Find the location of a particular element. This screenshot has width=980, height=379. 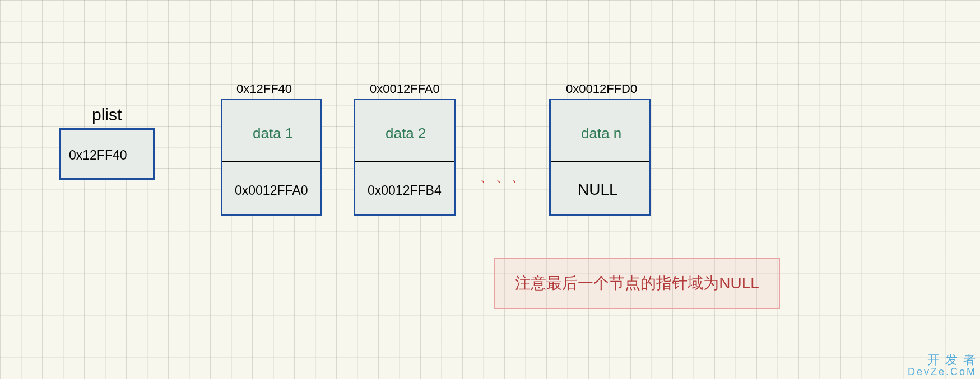

note-box: 注意最后一个节点的指针域为NULL is located at coordinates (637, 283).